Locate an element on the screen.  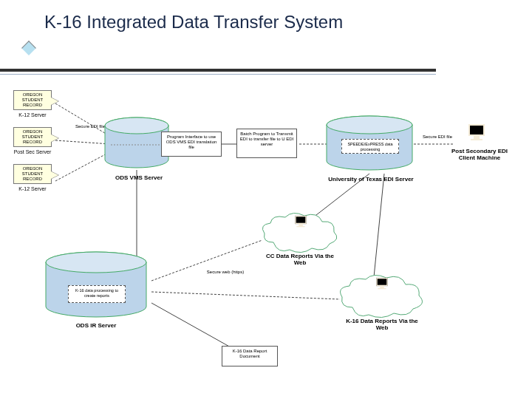
cloud-cc-label: CC Data Reports Via the Web is located at coordinates (300, 259).